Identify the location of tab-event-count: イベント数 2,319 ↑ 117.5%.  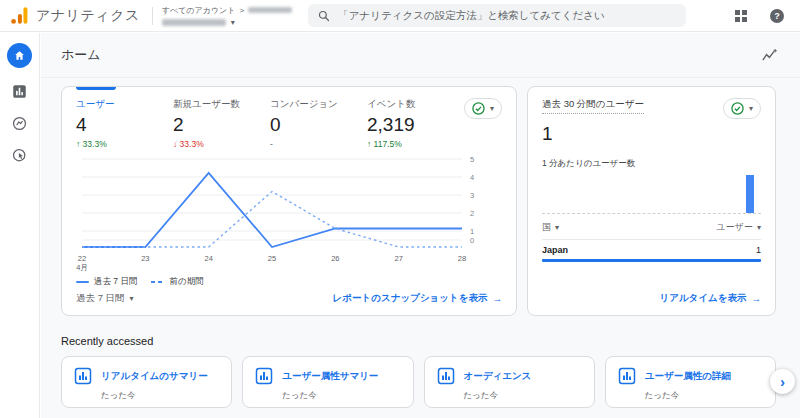
(416, 124).